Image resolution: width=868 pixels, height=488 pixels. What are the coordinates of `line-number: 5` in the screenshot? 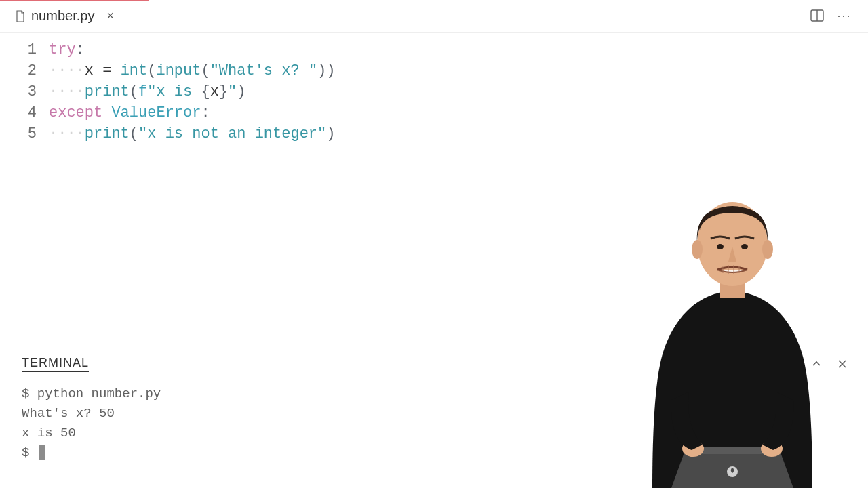 It's located at (24, 134).